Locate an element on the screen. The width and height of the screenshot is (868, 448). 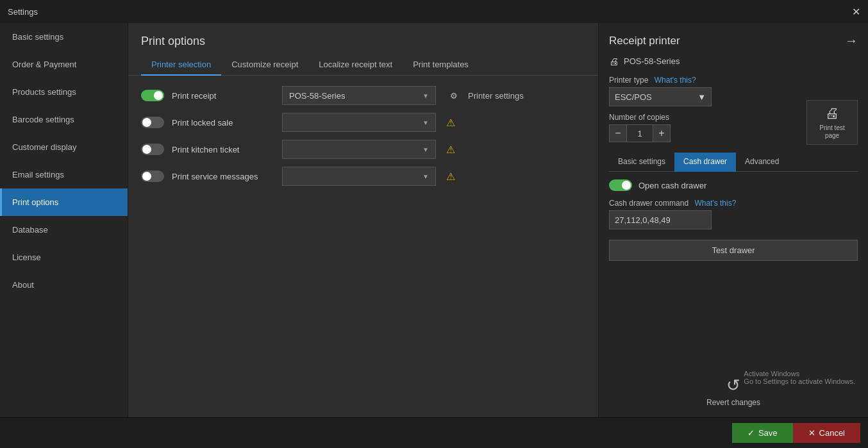
print-service-messages-toggle is located at coordinates (153, 176).